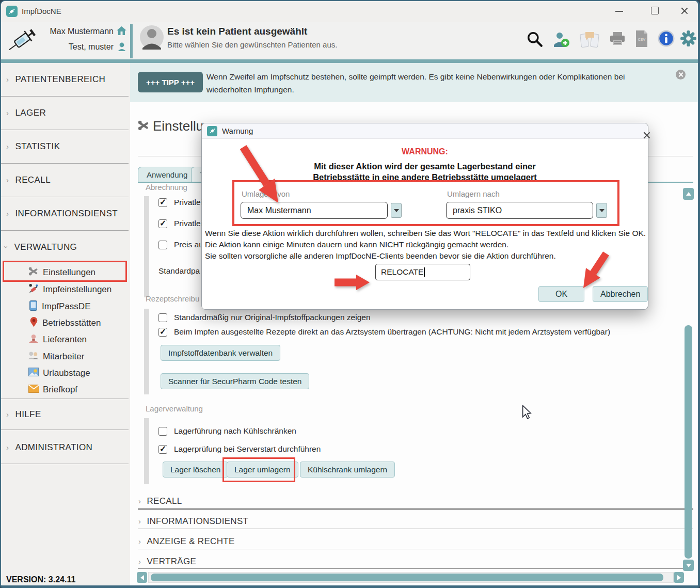  Describe the element at coordinates (34, 356) in the screenshot. I see `staff-icon` at that location.